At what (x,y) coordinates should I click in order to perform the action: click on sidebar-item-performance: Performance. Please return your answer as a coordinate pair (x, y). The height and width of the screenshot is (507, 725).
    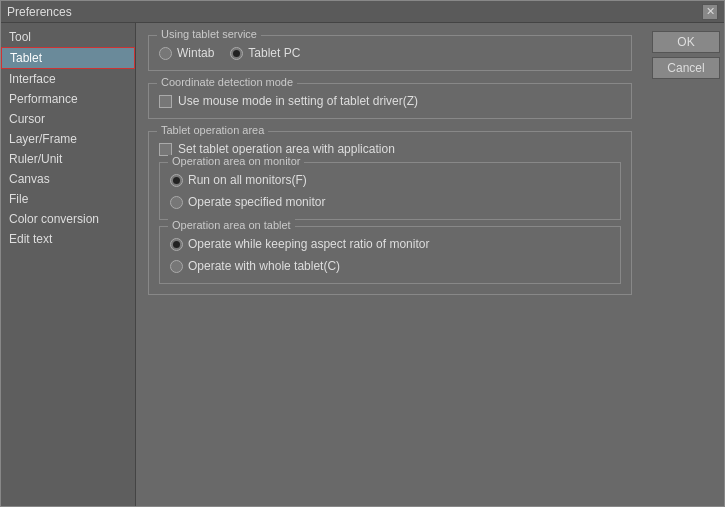
    Looking at the image, I should click on (68, 99).